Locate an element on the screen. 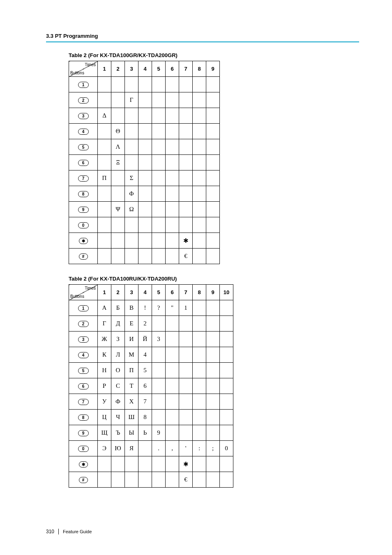 The height and width of the screenshot is (555, 392). data-cell: 5 is located at coordinates (145, 371).